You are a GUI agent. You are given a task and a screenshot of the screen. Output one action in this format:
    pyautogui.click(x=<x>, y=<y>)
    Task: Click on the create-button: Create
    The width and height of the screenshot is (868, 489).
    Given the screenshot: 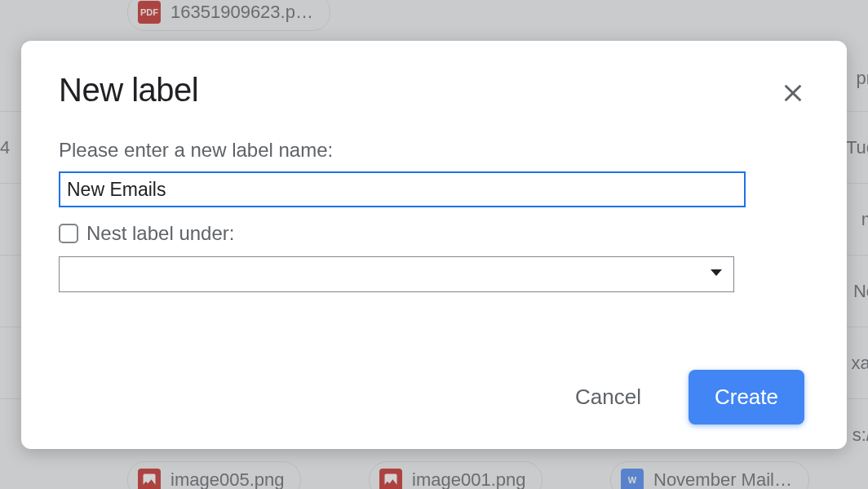 What is the action you would take?
    pyautogui.click(x=746, y=397)
    